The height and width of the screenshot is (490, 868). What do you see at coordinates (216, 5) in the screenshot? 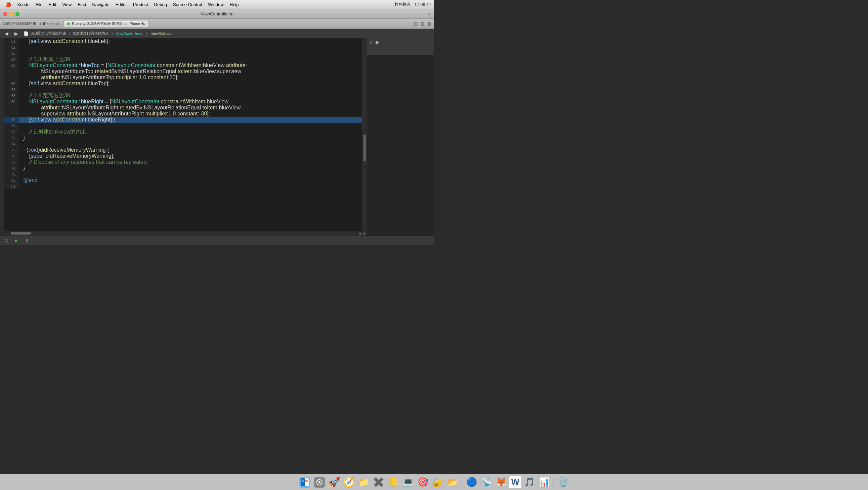
I see `menu-window: Window` at bounding box center [216, 5].